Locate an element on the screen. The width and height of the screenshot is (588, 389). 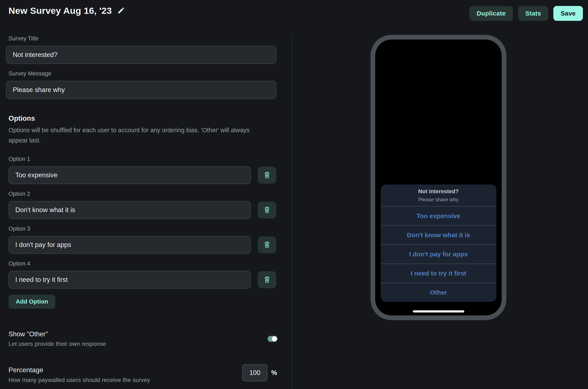
preview-message: Please share why is located at coordinates (438, 200).